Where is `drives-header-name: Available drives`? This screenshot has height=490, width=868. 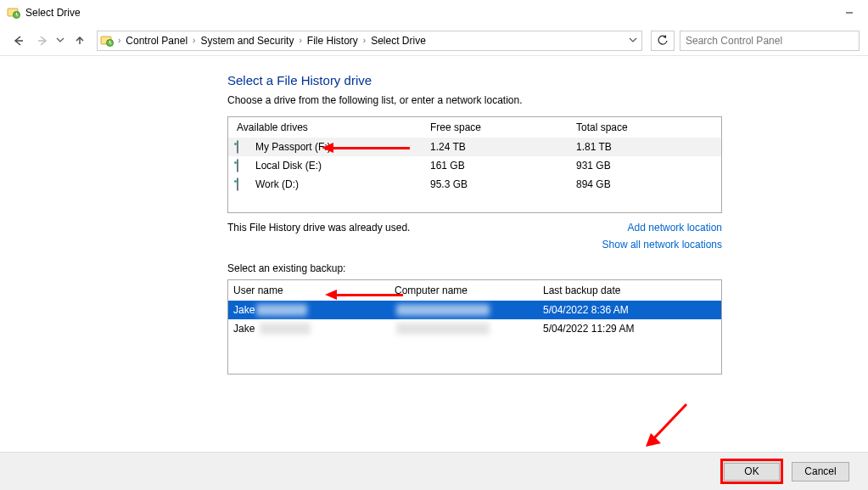
drives-header-name: Available drives is located at coordinates (333, 127).